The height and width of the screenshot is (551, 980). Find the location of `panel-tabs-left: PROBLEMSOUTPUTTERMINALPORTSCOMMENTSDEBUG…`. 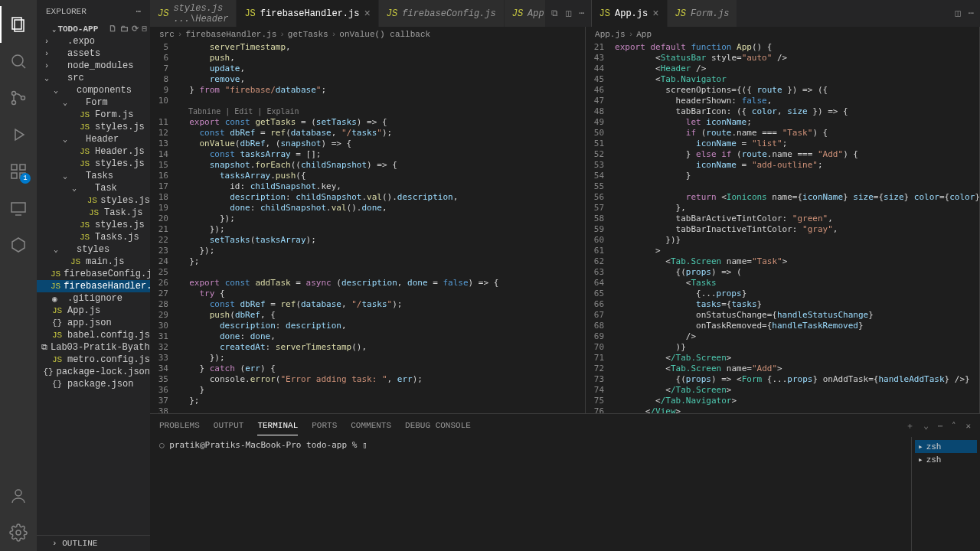

panel-tabs-left: PROBLEMSOUTPUTTERMINALPORTSCOMMENTSDEBUG… is located at coordinates (315, 425).